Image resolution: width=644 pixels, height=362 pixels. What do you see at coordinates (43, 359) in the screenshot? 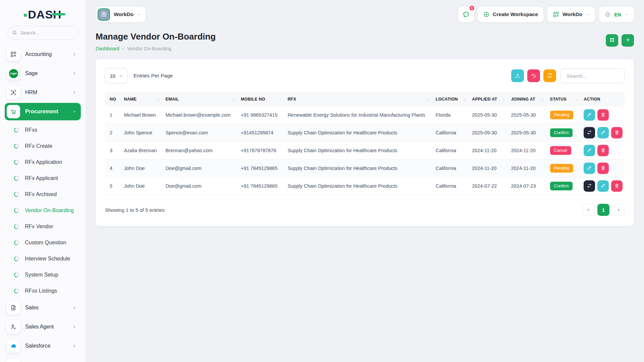
I see `sidebar-item-movie-tv-studio: Movie & TV Studio` at bounding box center [43, 359].